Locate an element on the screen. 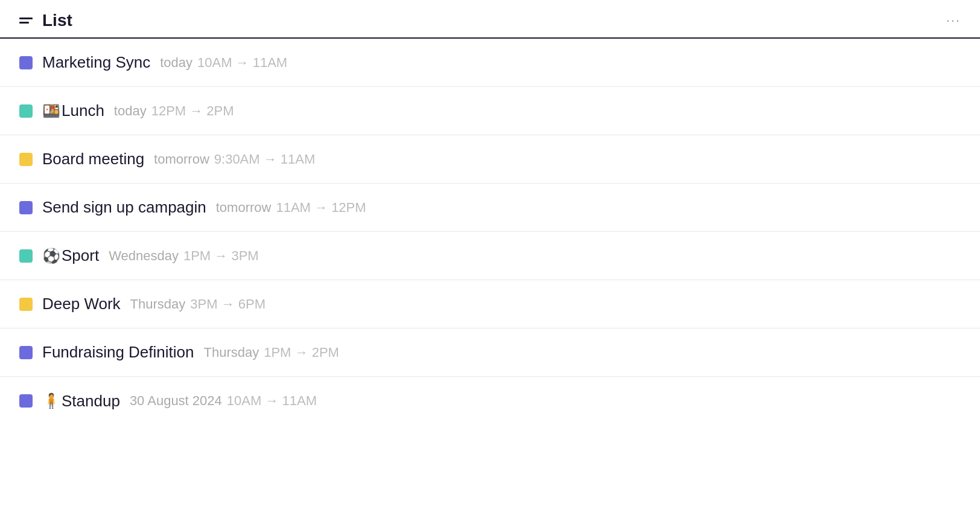 The image size is (980, 512). event-title: Board meeting is located at coordinates (93, 159).